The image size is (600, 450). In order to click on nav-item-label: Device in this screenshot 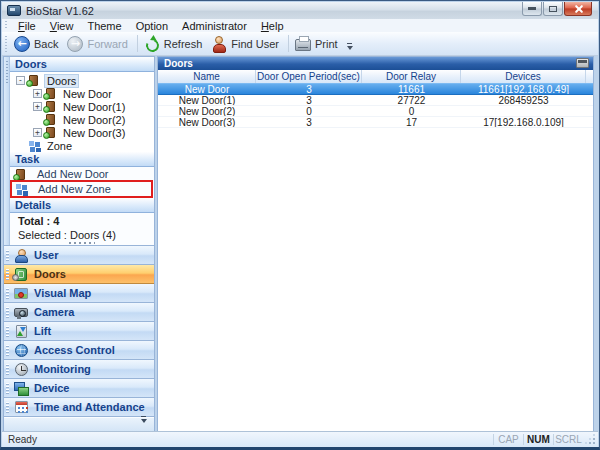, I will do `click(52, 388)`.